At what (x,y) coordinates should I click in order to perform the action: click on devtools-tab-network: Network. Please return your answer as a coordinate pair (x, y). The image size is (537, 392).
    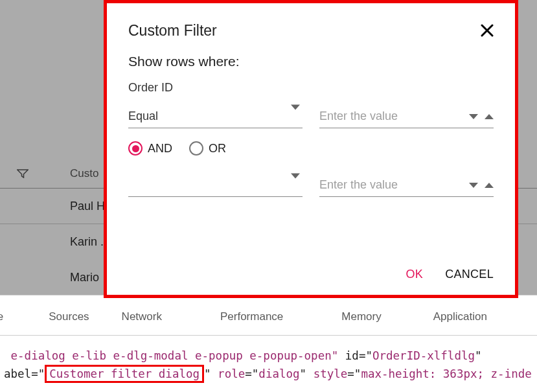
    Looking at the image, I should click on (142, 317).